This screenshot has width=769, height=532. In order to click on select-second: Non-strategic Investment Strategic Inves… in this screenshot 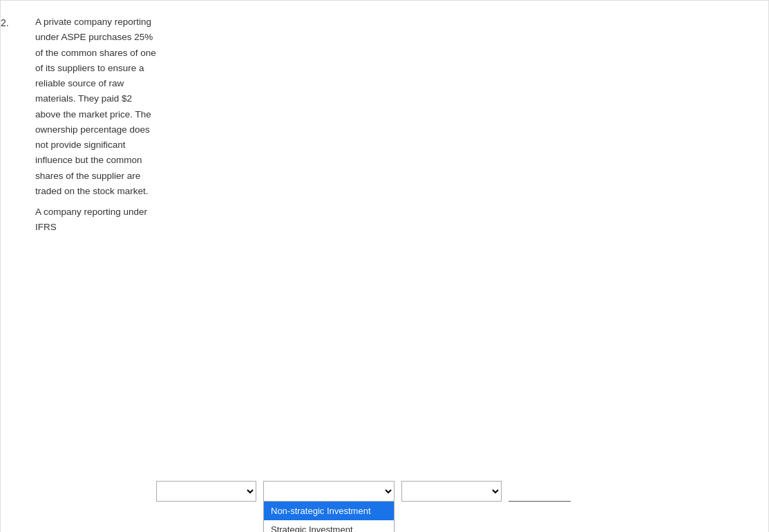, I will do `click(329, 491)`.